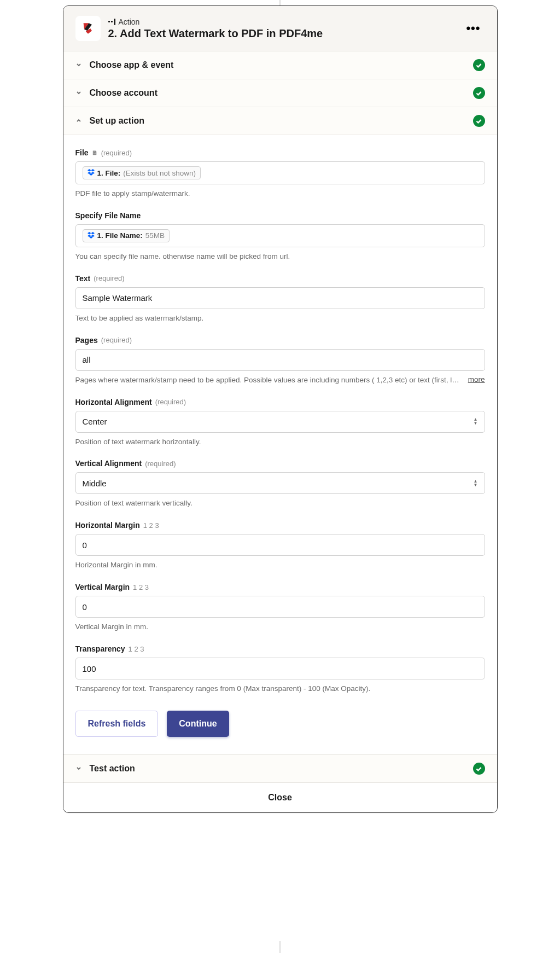 The image size is (560, 953). Describe the element at coordinates (280, 299) in the screenshot. I see `field-text: Text (required) Sample Watermark Text to…` at that location.